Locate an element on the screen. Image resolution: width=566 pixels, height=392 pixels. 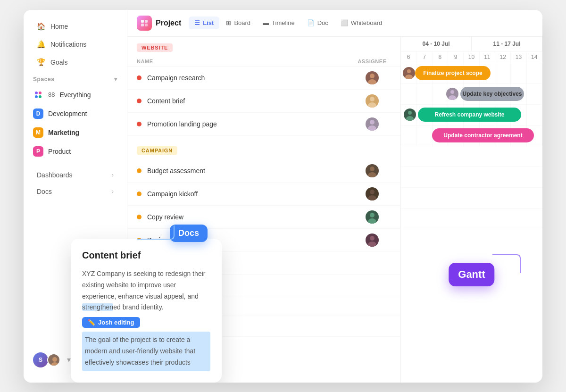
task-row: Campaign kickoff is located at coordinates (264, 194).